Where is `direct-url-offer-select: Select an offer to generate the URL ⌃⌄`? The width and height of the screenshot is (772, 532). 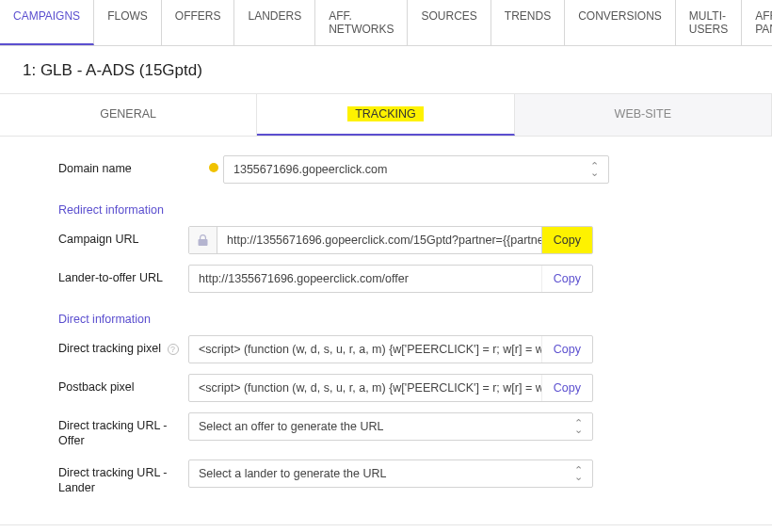
direct-url-offer-select: Select an offer to generate the URL ⌃⌄ is located at coordinates (391, 427).